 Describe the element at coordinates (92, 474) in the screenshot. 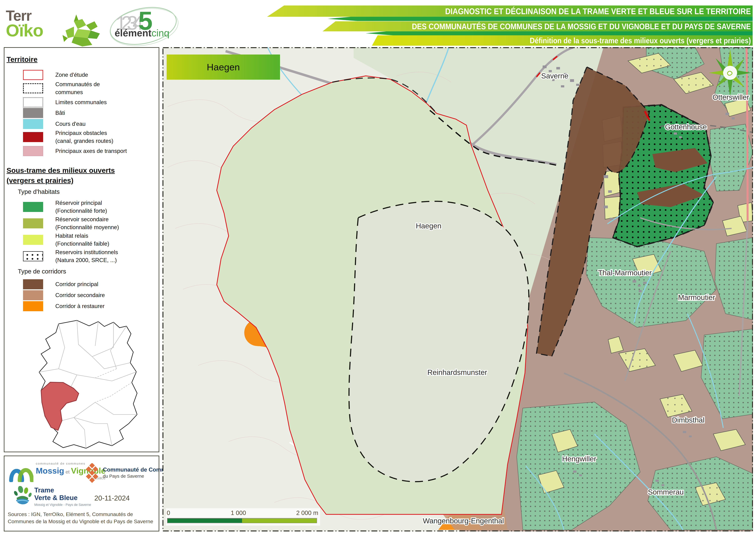

I see `pays-saverne-logo-icon` at that location.